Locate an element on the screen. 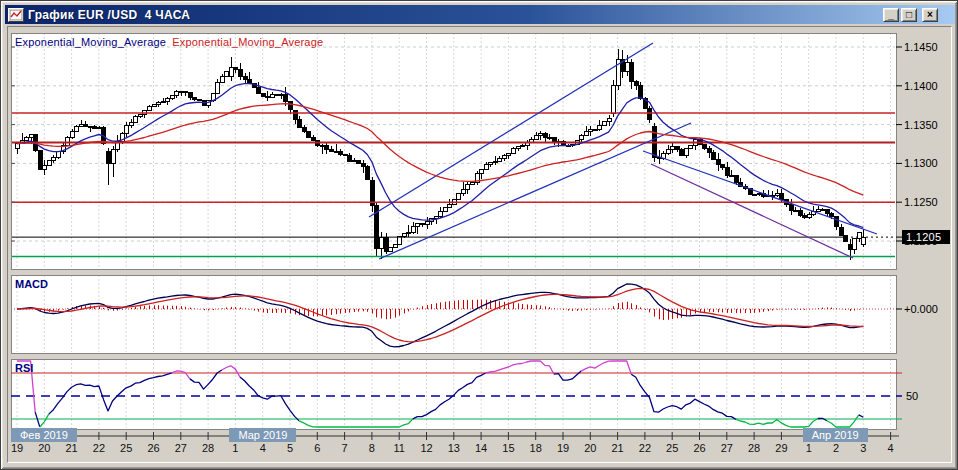  title-bar: График EUR /USD 4 ЧАСА _ □ × is located at coordinates (480, 14).